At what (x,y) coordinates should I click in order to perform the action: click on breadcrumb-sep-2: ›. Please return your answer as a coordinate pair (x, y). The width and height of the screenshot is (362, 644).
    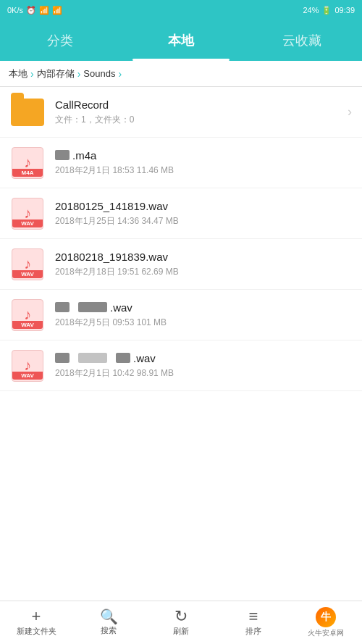
    Looking at the image, I should click on (80, 74).